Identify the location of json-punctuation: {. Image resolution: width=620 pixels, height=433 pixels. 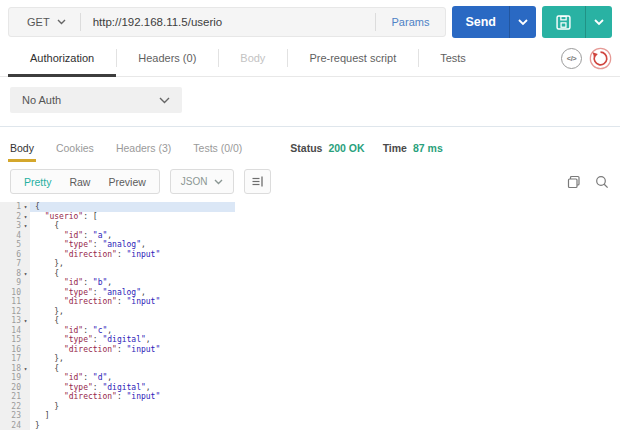
(47, 274).